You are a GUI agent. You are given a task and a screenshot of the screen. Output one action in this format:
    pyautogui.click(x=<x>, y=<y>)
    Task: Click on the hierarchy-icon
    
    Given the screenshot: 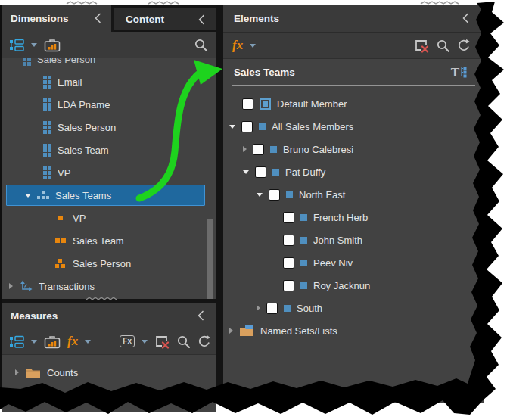 What is the action you would take?
    pyautogui.click(x=43, y=195)
    